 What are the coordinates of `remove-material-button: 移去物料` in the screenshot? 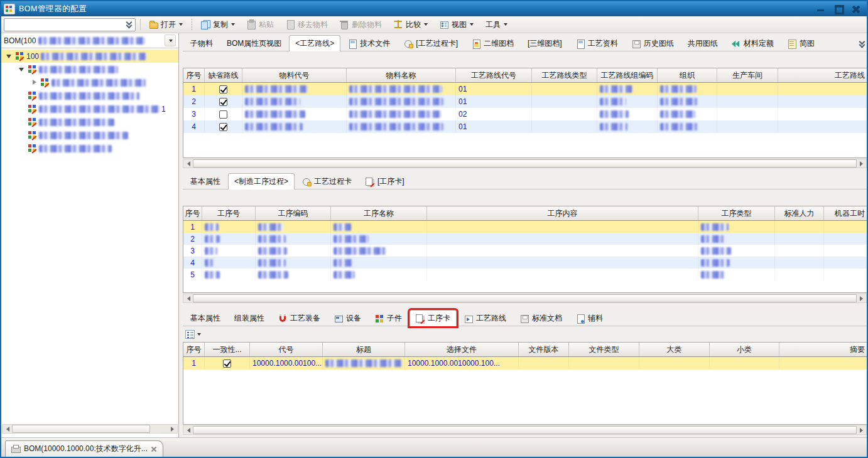 It's located at (307, 25).